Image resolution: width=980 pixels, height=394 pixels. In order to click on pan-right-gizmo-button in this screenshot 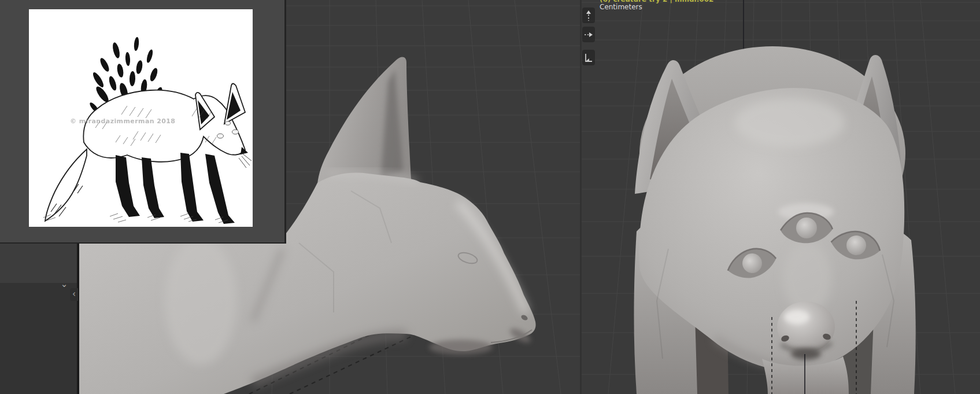, I will do `click(589, 35)`.